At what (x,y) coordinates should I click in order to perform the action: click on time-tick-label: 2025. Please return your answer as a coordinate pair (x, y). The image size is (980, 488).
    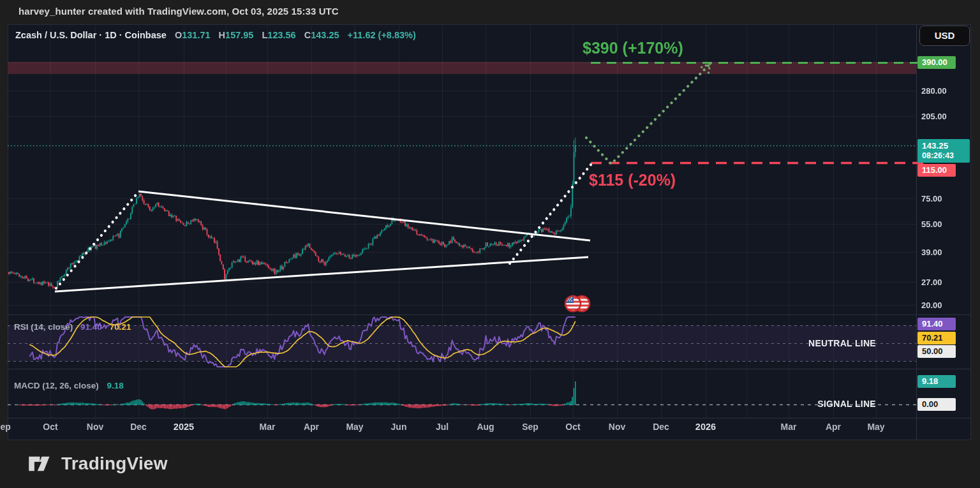
    Looking at the image, I should click on (184, 427).